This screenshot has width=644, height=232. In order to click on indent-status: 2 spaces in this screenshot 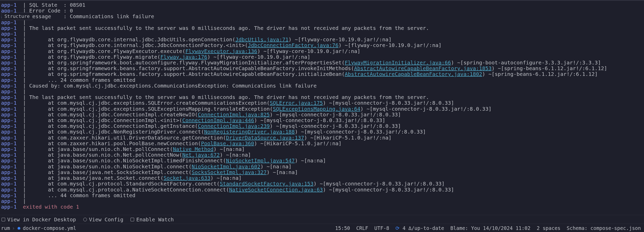, I will do `click(549, 228)`.